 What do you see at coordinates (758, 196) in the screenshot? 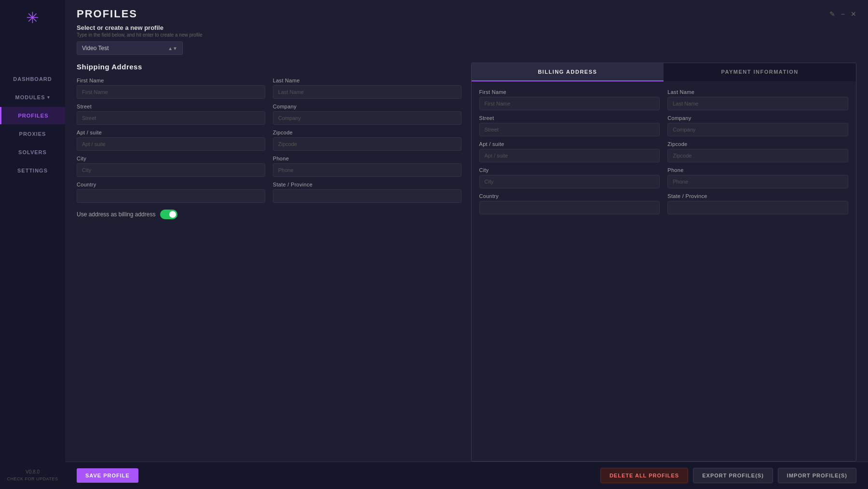
I see `bill-state-label: State / Province` at bounding box center [758, 196].